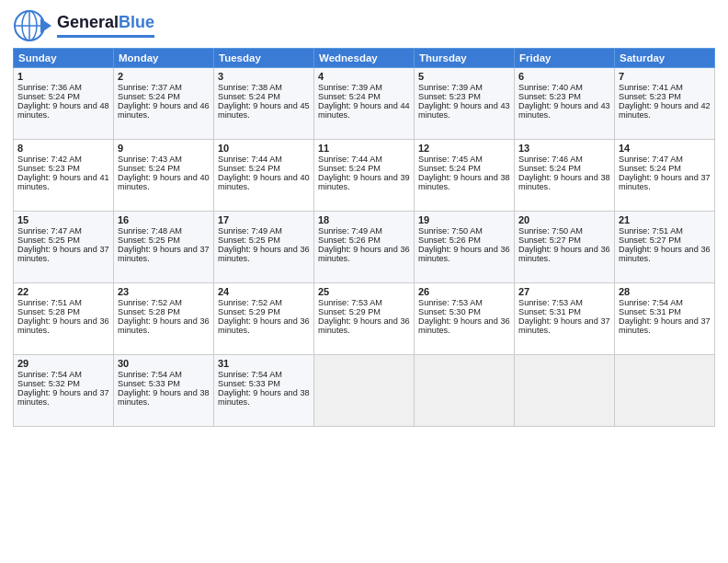 This screenshot has width=728, height=563. What do you see at coordinates (265, 319) in the screenshot?
I see `calendar-cell: 24Sunrise: 7:52 AMSunset: 5:29 PMDayligh…` at bounding box center [265, 319].